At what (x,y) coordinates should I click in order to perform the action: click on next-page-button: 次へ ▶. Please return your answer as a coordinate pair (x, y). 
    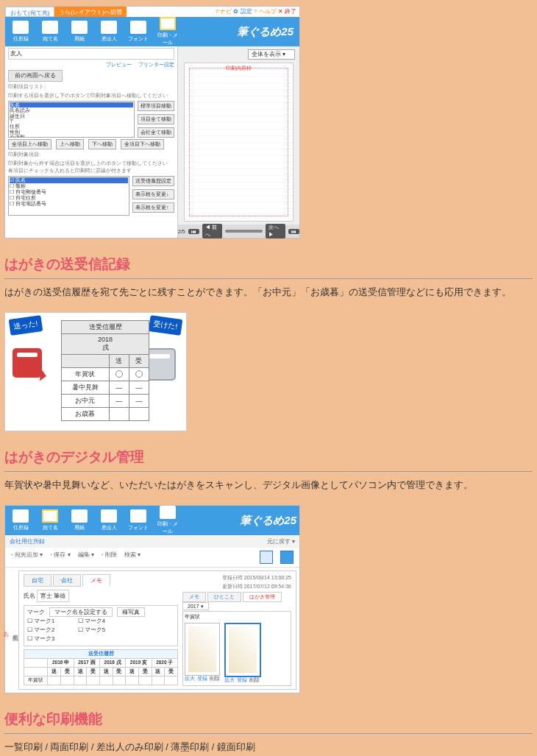
    Looking at the image, I should click on (275, 231).